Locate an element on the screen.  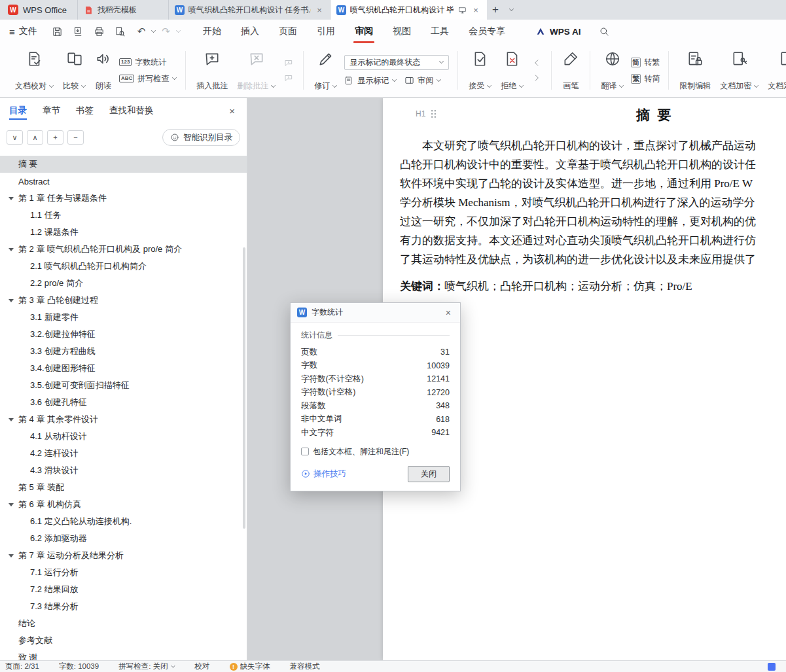
export-pdf-icon is located at coordinates (79, 31).